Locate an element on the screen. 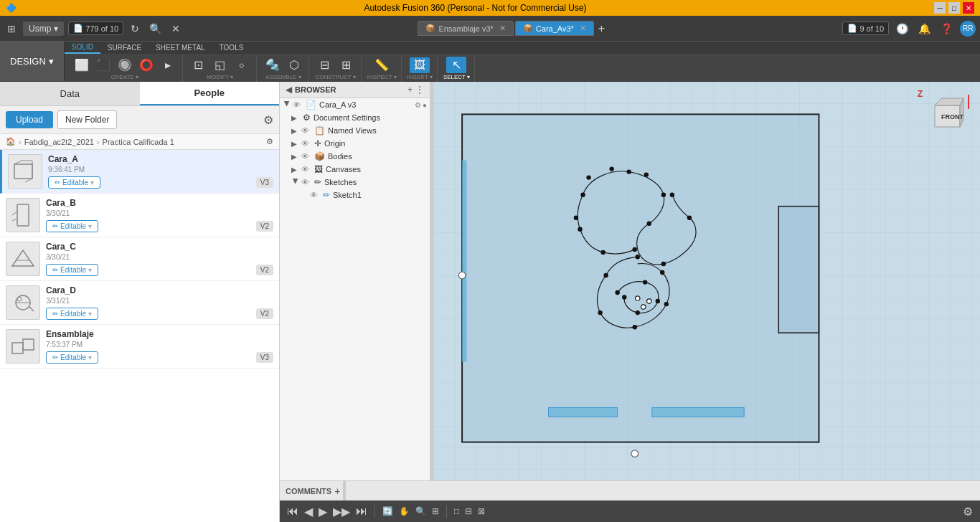 Image resolution: width=980 pixels, height=522 pixels. tree-item-sketch1: 👁 ✏ Sketch1 is located at coordinates (354, 195).